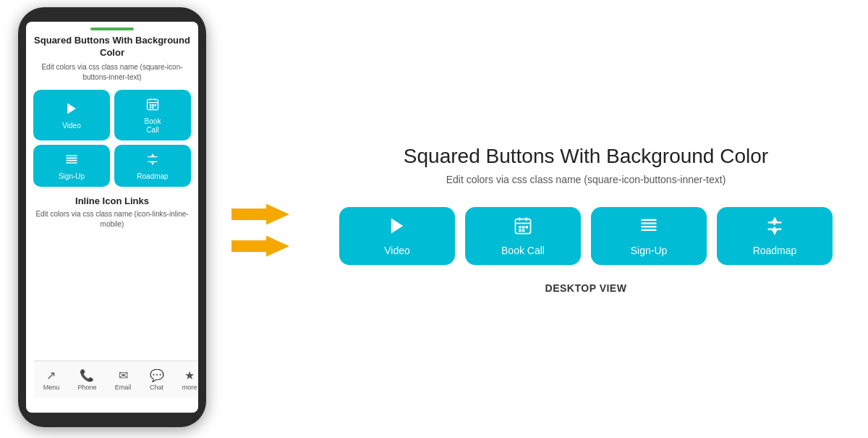  What do you see at coordinates (157, 375) in the screenshot?
I see `chat-nav-icon: 💬` at bounding box center [157, 375].